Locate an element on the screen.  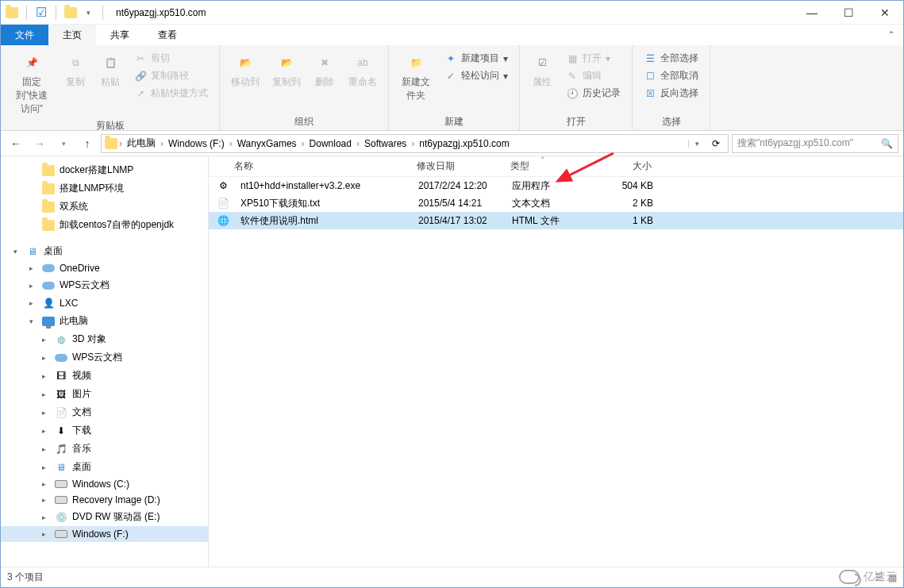
rename-icon: ab is located at coordinates (363, 63).